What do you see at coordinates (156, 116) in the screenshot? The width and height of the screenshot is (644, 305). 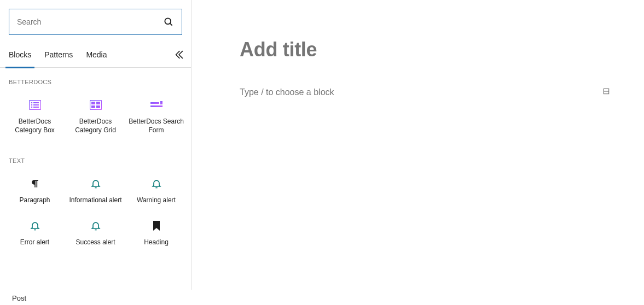 I see `block-betterdocs-search-form: BetterDocs Search Form` at bounding box center [156, 116].